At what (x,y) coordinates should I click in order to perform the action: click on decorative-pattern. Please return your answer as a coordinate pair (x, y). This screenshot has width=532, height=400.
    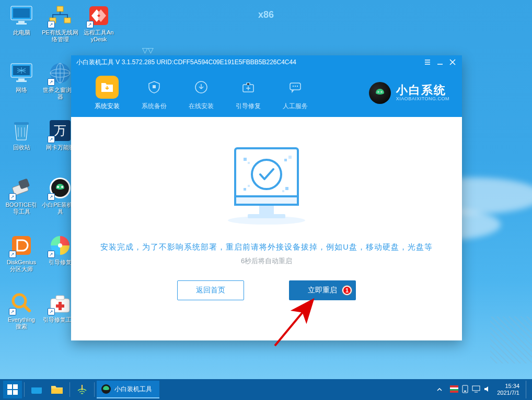
    Looking at the image, I should click on (511, 340).